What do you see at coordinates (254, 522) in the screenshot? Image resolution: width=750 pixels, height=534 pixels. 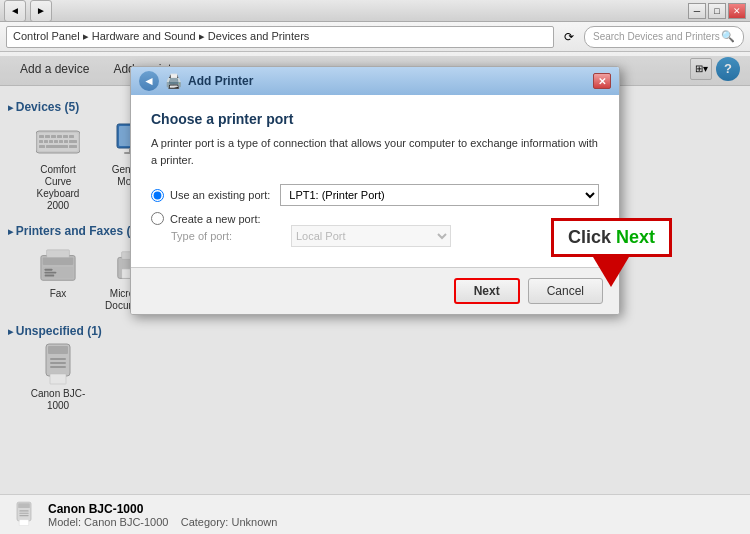 I see `category-value: Unknown` at bounding box center [254, 522].